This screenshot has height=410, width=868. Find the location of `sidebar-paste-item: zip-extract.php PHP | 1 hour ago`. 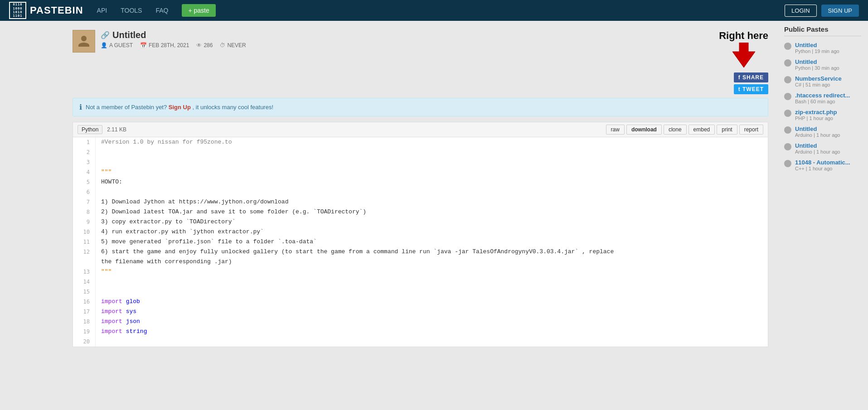

sidebar-paste-item: zip-extract.php PHP | 1 hour ago is located at coordinates (823, 115).